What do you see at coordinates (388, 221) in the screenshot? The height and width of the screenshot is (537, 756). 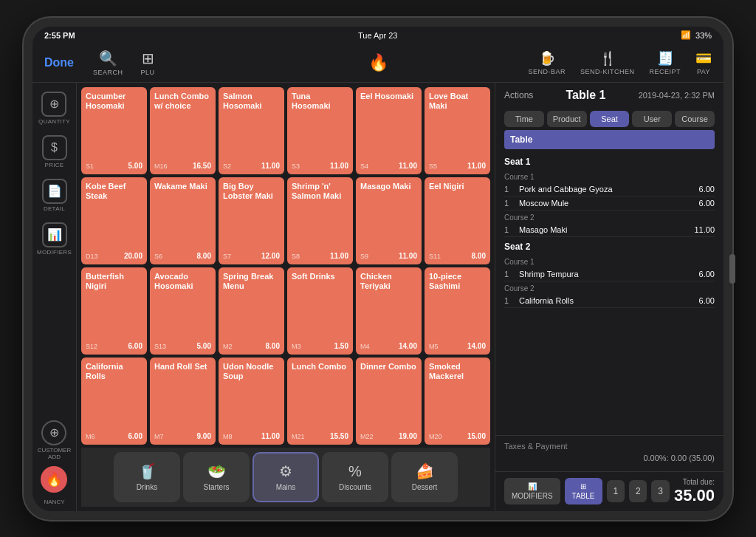 I see `menu-item: Masago Maki S9 11.00` at bounding box center [388, 221].